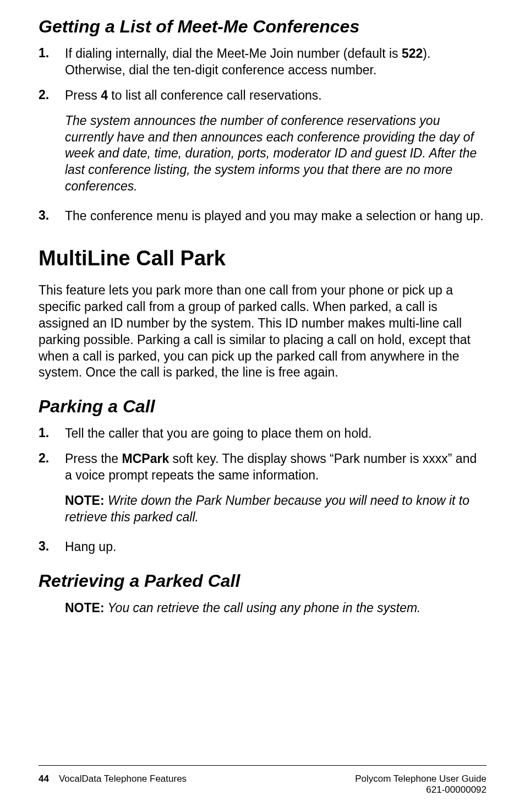 Image resolution: width=525 pixels, height=812 pixels. I want to click on text: If dialing internally, dial the Meet-Me …, so click(233, 53).